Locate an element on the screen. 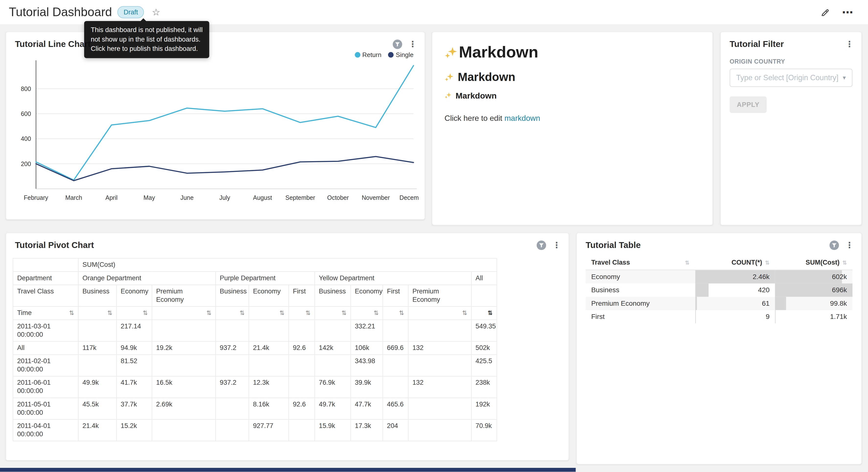  pivot-class-header: Business is located at coordinates (333, 296).